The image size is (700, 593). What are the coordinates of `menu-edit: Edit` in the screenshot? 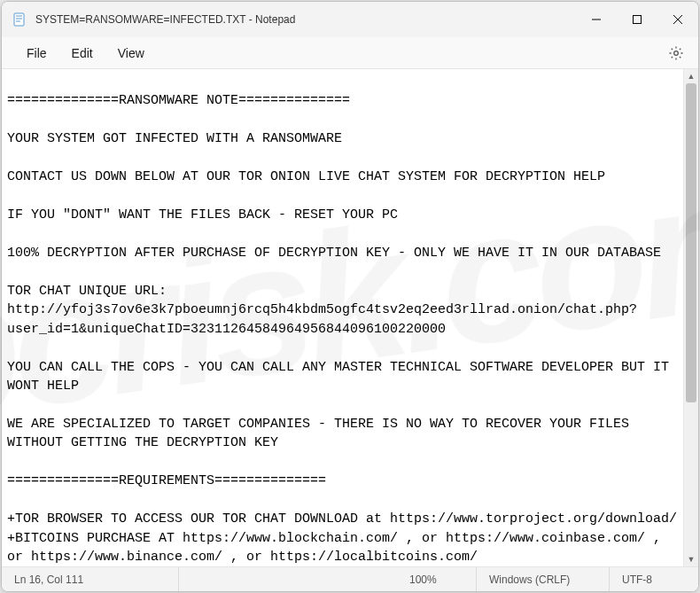 It's located at (82, 53).